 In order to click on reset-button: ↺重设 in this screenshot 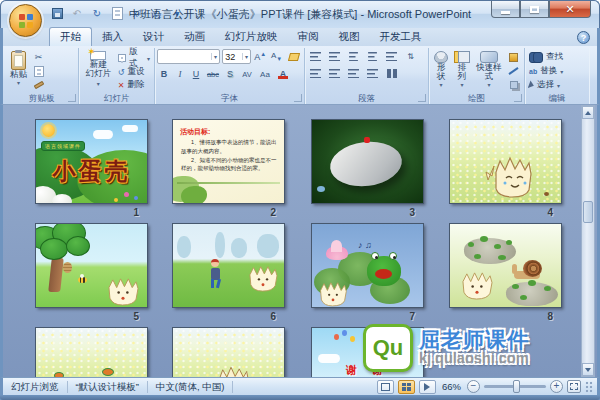, I will do `click(134, 72)`.